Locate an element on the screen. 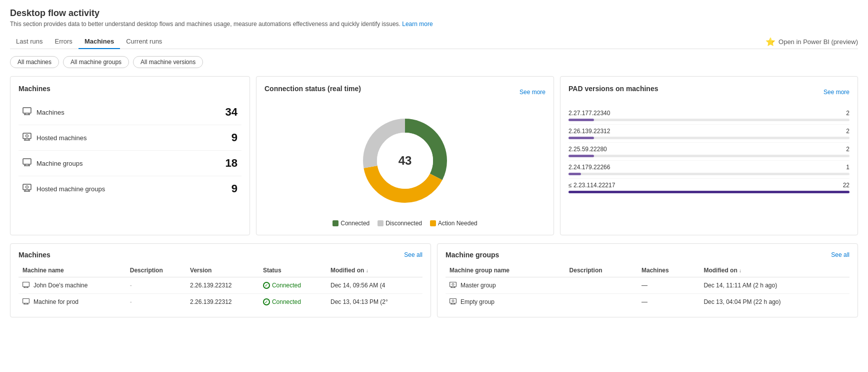  pad-version-label-2: 2.25.59.22280 is located at coordinates (588, 149).